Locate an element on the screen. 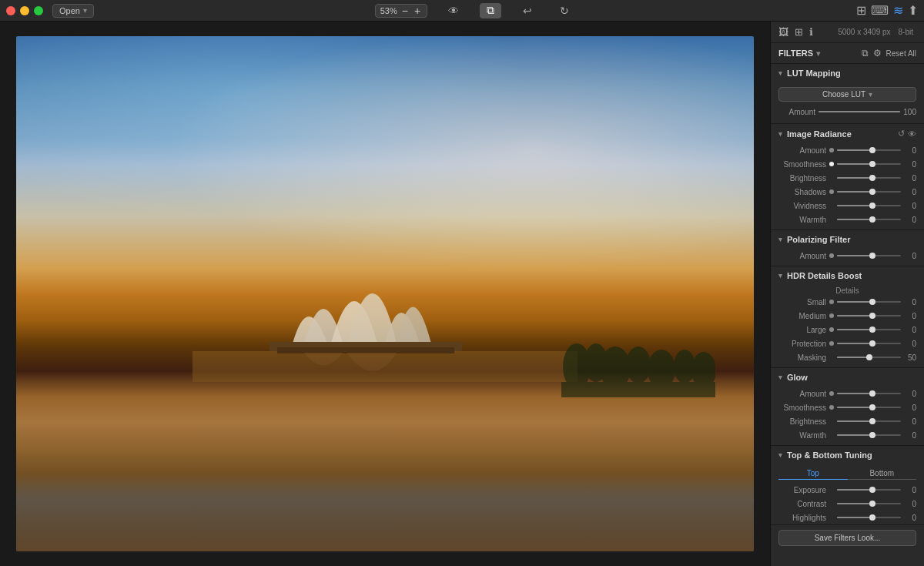 The width and height of the screenshot is (924, 566). tb-exposure-label: Exposure is located at coordinates (802, 490).